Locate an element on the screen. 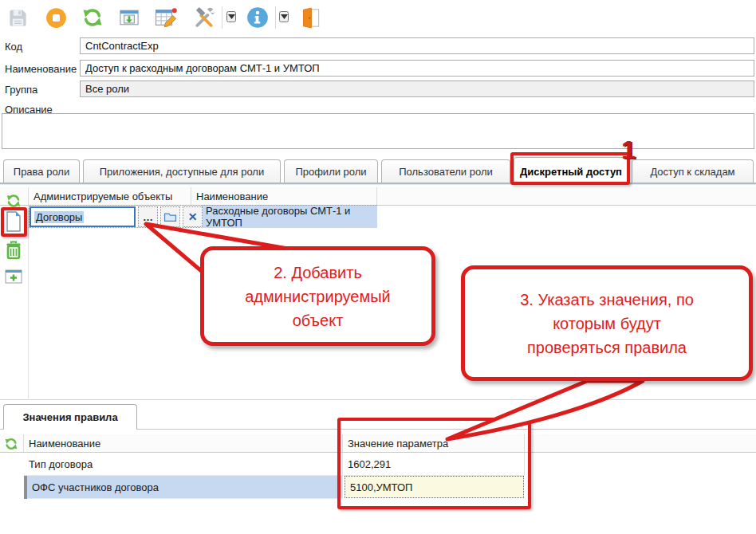  step-number-label: 1 is located at coordinates (628, 150).